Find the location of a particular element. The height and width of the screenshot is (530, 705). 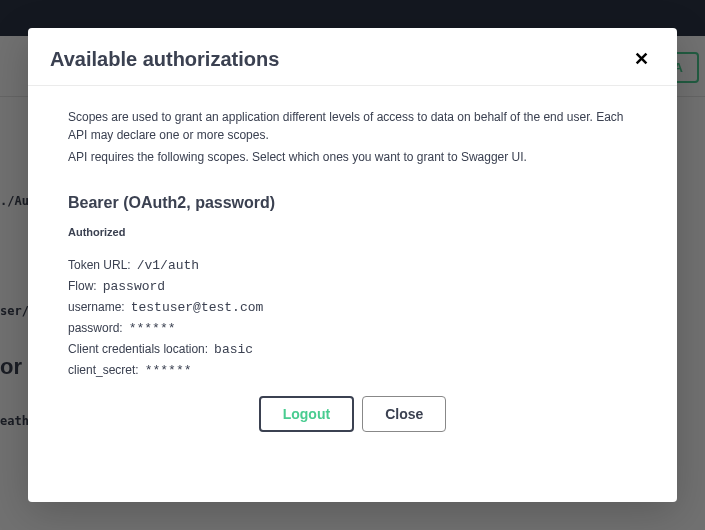

cred-loc-label: Client credentials location: is located at coordinates (138, 349).